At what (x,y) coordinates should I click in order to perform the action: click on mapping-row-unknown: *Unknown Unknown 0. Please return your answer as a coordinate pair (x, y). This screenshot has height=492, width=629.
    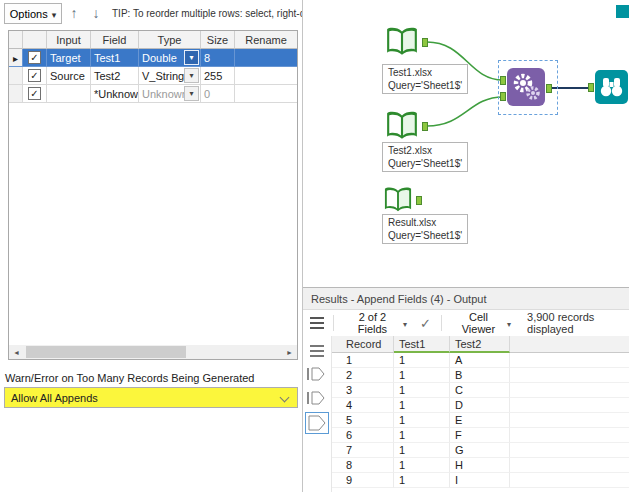
    Looking at the image, I should click on (153, 94).